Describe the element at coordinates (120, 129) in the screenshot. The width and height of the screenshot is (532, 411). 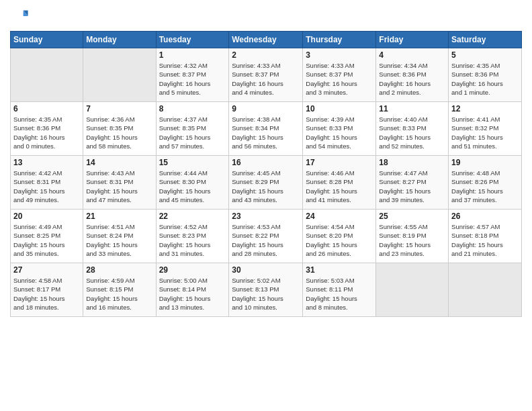
I see `day-cell: 7Sunrise: 4:36 AM Sunset: 8:35 PM Daylig…` at that location.